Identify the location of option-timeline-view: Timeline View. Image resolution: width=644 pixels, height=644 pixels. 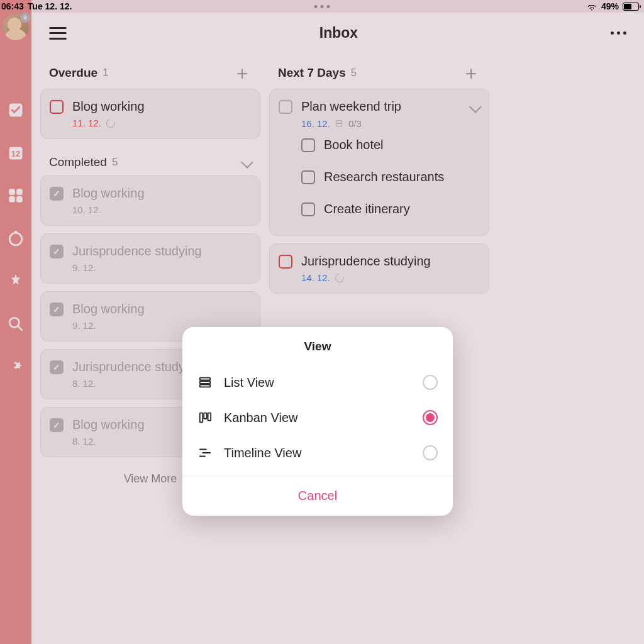
(318, 453).